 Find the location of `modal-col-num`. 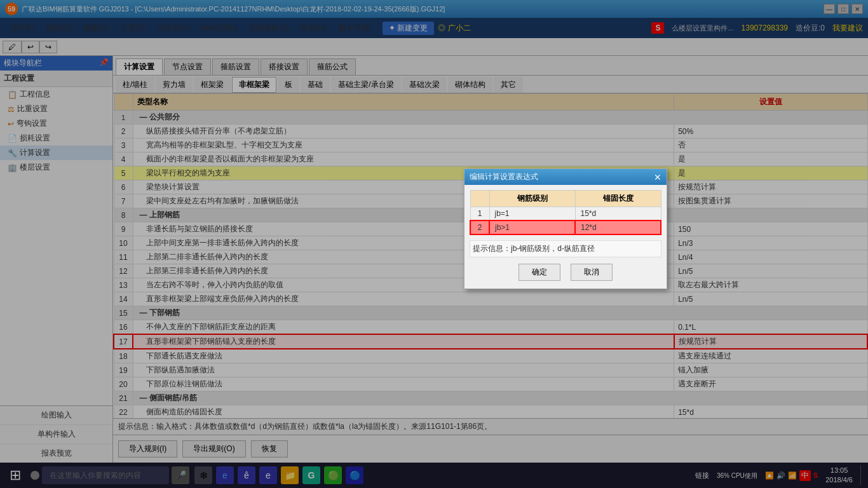

modal-col-num is located at coordinates (480, 199).